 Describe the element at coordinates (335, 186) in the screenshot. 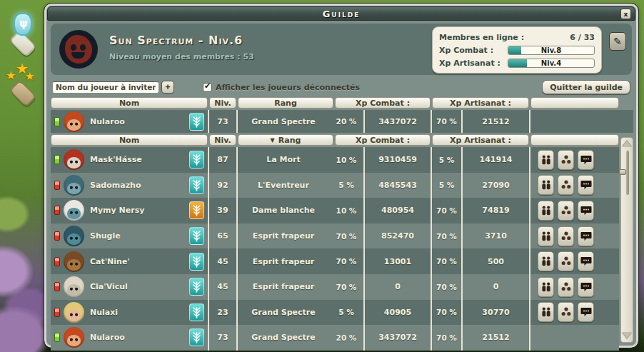

I see `table-row: Sadomazho 92 L'Eventreur 5 % 4845543 5 %…` at that location.